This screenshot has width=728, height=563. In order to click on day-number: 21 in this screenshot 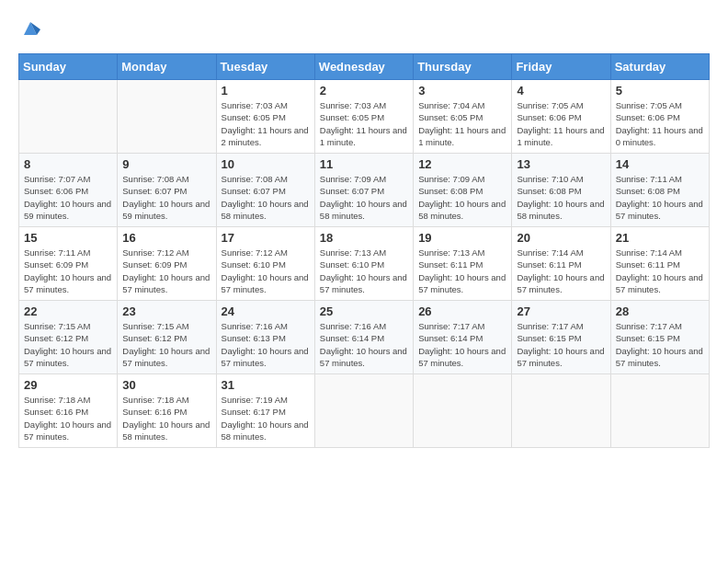, I will do `click(660, 237)`.